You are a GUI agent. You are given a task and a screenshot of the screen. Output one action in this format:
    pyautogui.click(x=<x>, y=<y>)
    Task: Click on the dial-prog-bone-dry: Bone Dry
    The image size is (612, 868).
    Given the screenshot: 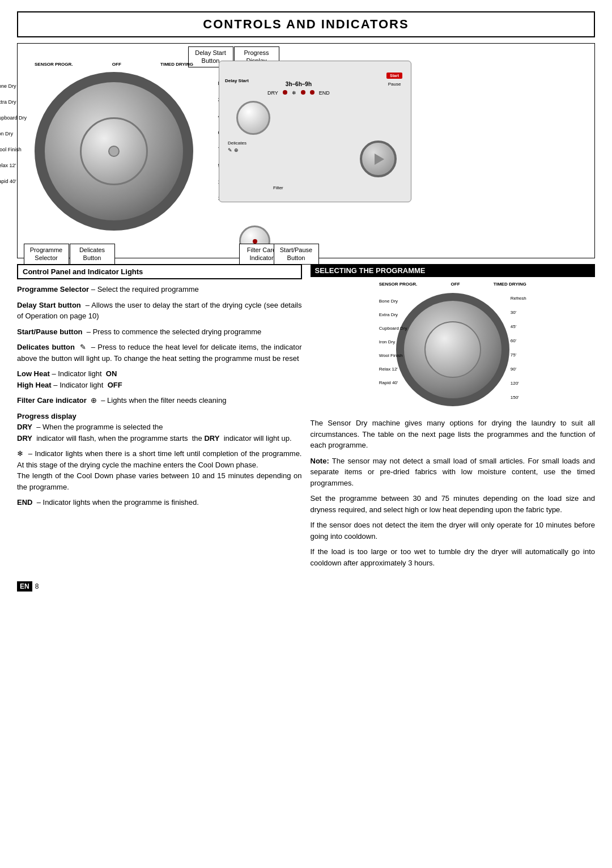 What is the action you would take?
    pyautogui.click(x=14, y=86)
    